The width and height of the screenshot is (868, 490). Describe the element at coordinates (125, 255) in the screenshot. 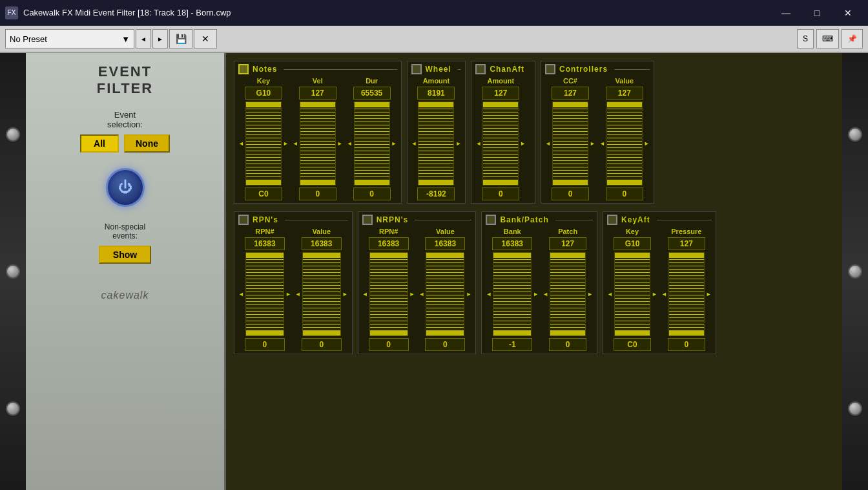

I see `show-button: Show` at that location.